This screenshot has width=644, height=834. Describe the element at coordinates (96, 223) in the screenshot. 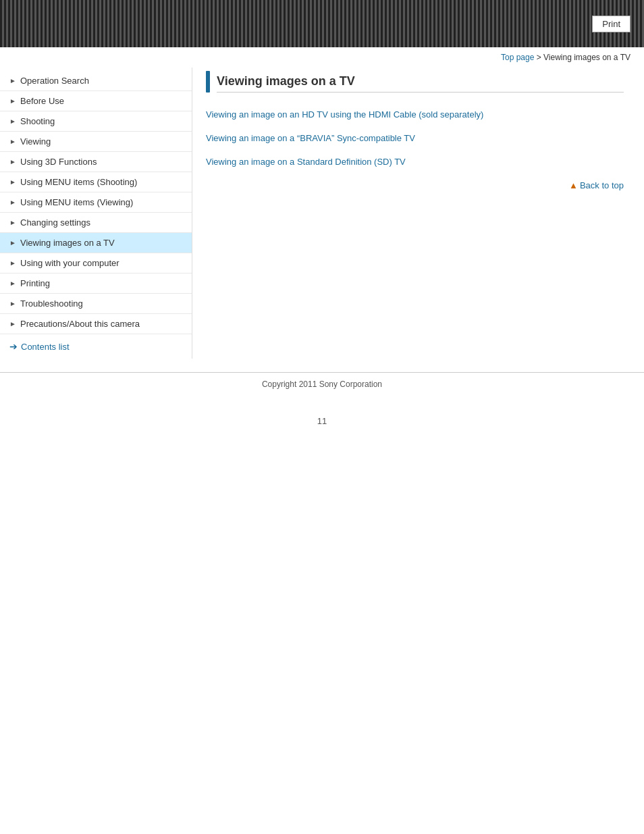

I see `sidebar-item-changing-settings: ► Changing settings` at that location.